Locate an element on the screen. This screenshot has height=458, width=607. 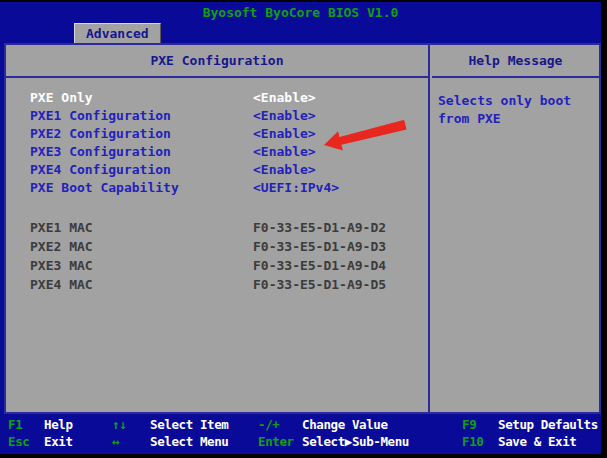
key-f10-label: Save & Exit is located at coordinates (537, 442).